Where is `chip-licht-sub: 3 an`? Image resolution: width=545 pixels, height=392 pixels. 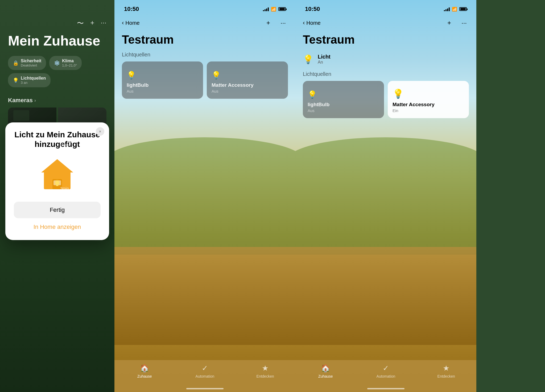
chip-licht-sub: 3 an is located at coordinates (33, 82).